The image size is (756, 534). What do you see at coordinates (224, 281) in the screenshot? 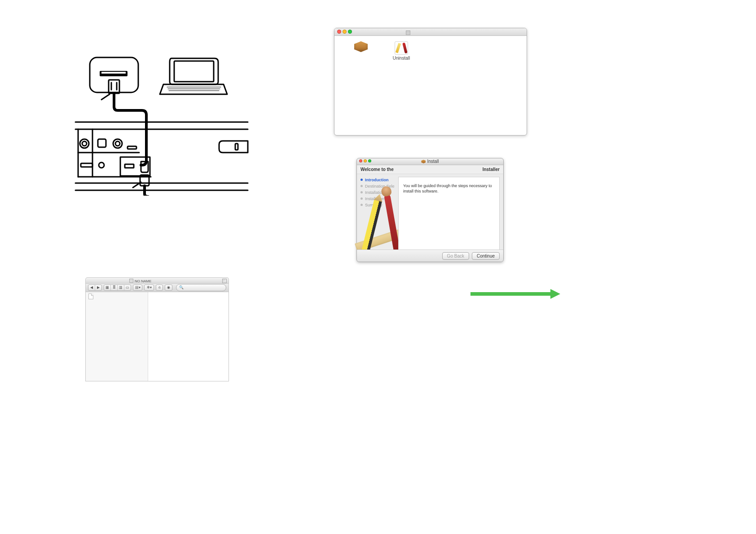
I see `fullscreen-icon` at bounding box center [224, 281].